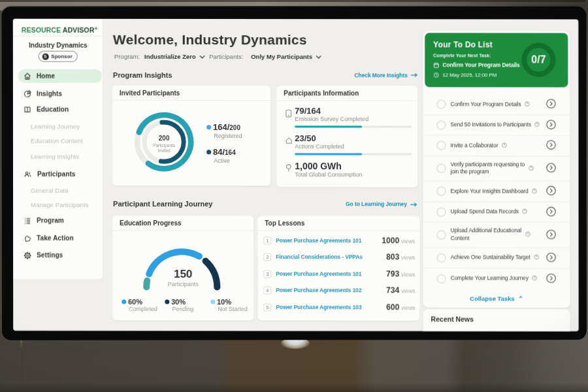 This screenshot has height=392, width=588. I want to click on svg-text: Invited, so click(165, 150).